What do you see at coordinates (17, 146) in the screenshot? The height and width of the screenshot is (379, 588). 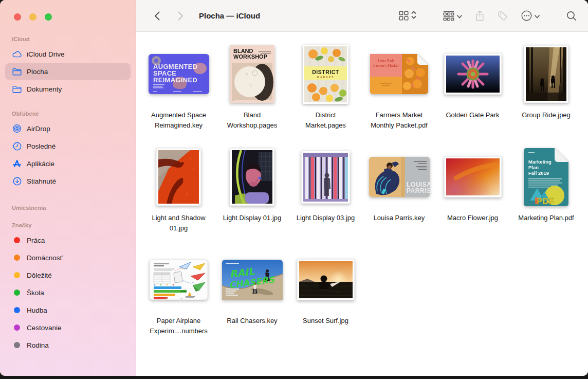 I see `clock-icon` at bounding box center [17, 146].